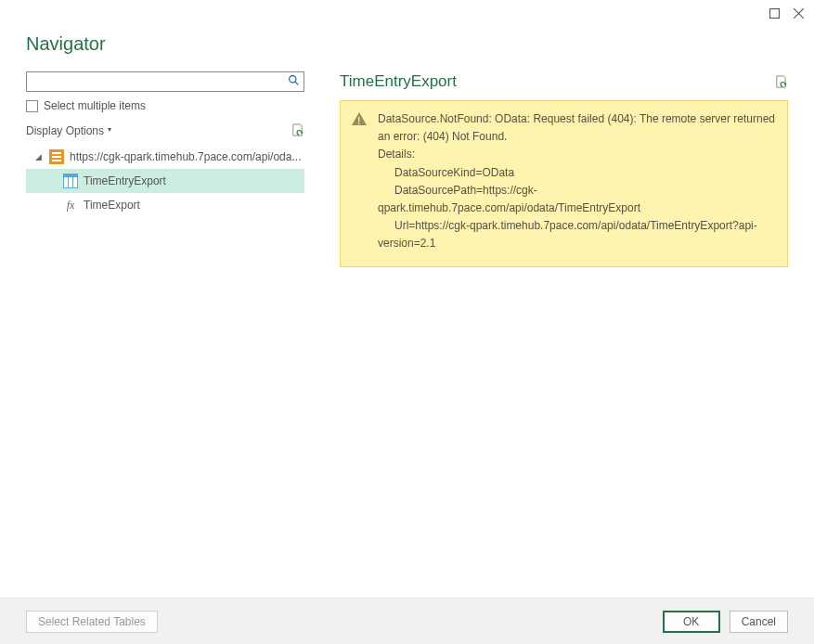  I want to click on select-multiple-label: Select multiple items, so click(95, 106).